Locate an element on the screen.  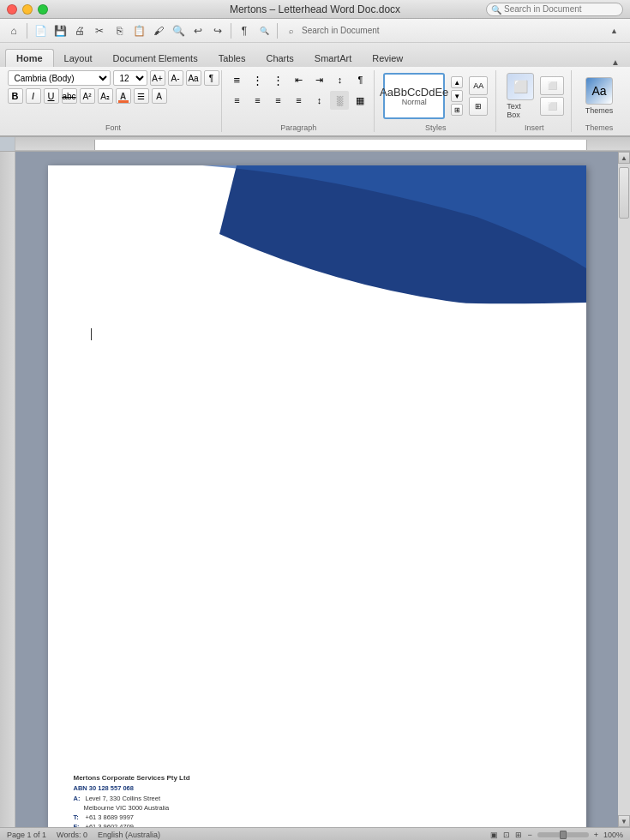
borders-button: ▦ is located at coordinates (360, 100).